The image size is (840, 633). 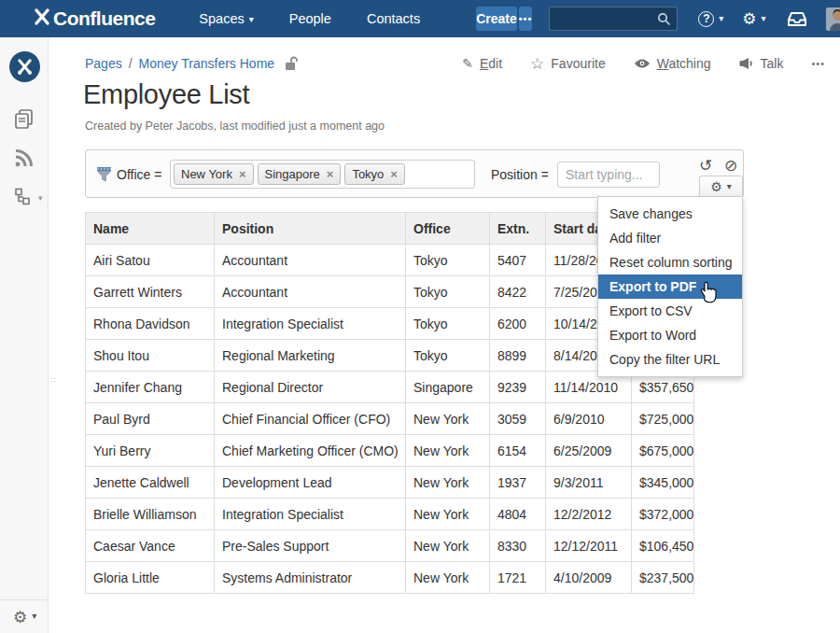 I want to click on menu-item: Copy the filter URL, so click(x=670, y=359).